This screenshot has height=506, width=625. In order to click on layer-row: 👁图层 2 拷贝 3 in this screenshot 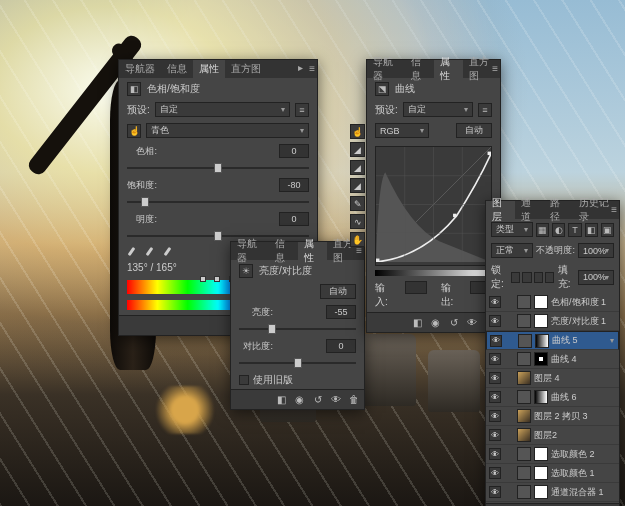, I will do `click(552, 416)`.